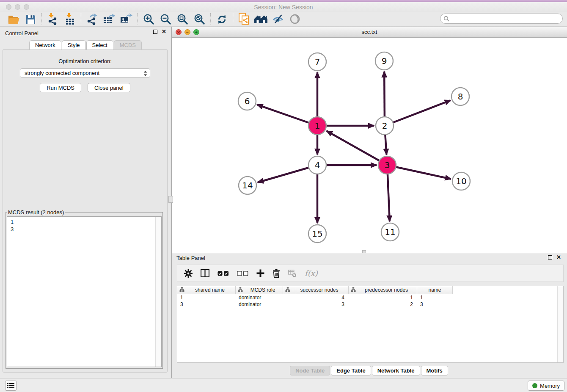  Describe the element at coordinates (223, 273) in the screenshot. I see `select-all-rows-icon` at that location.